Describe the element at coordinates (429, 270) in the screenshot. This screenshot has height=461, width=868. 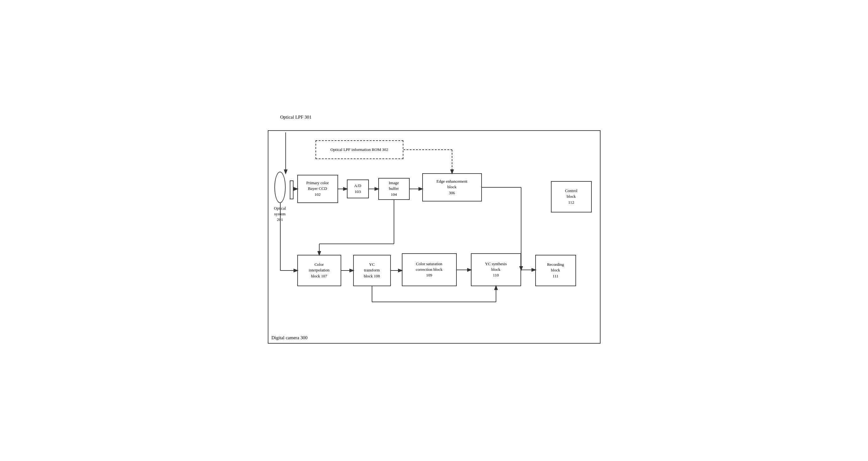
I see `block-color-saturation: Color saturation correction block 109` at that location.